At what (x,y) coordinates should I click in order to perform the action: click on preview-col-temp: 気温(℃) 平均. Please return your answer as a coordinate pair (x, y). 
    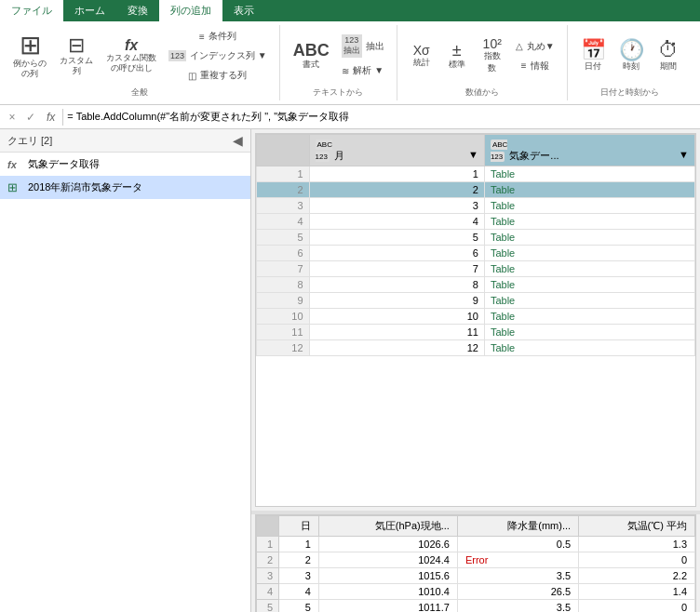
    Looking at the image, I should click on (637, 526).